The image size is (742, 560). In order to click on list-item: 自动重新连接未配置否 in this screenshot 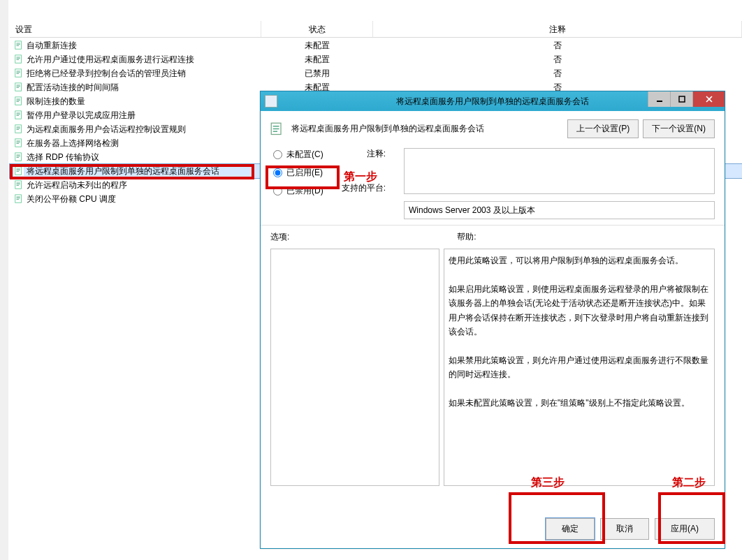, I will do `click(376, 45)`.